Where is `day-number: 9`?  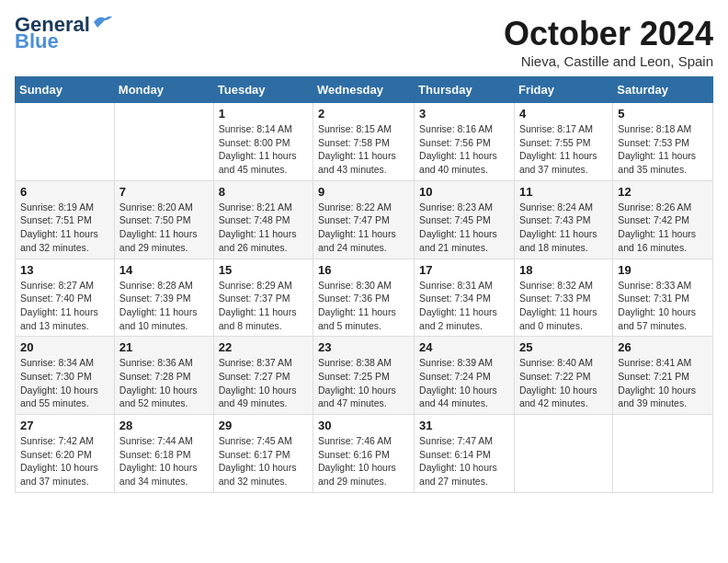 day-number: 9 is located at coordinates (364, 191).